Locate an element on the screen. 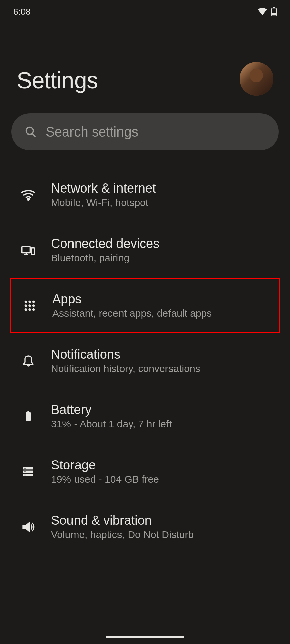 The image size is (290, 644). search-container: Search settings is located at coordinates (145, 132).